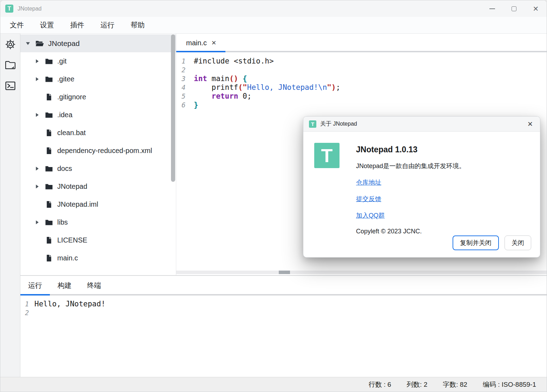  What do you see at coordinates (234, 61) in the screenshot?
I see `code-token: #include <stdio.h>` at bounding box center [234, 61].